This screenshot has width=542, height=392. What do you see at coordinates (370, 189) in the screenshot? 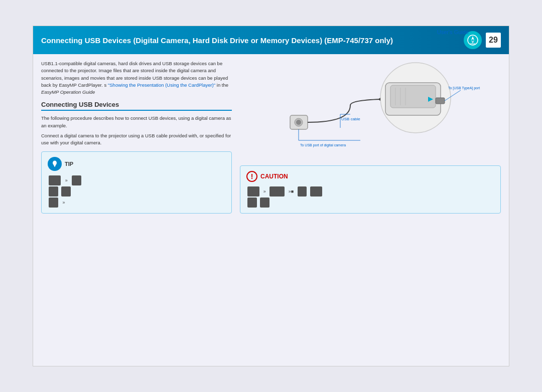
I see `caution-box: ! CAUTION ■■■ » ■■■■ »■ ■■ ■■■ ■■ ■■` at bounding box center [370, 189].